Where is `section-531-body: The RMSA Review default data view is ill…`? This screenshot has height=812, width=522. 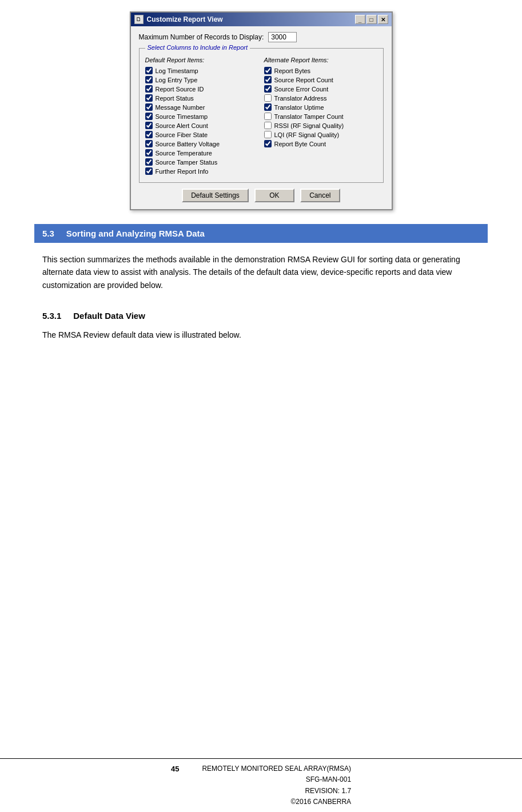
section-531-body: The RMSA Review default data view is ill… is located at coordinates (261, 335).